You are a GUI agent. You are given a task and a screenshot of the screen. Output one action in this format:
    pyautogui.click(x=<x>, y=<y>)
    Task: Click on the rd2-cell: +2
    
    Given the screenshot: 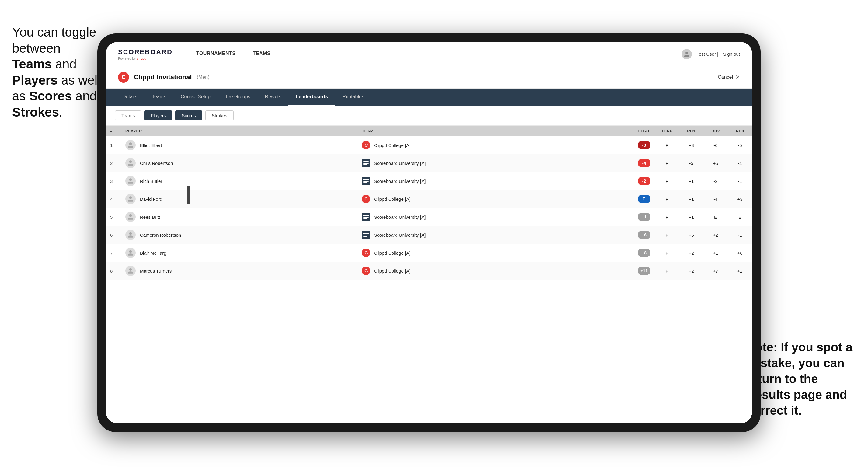 What is the action you would take?
    pyautogui.click(x=716, y=235)
    